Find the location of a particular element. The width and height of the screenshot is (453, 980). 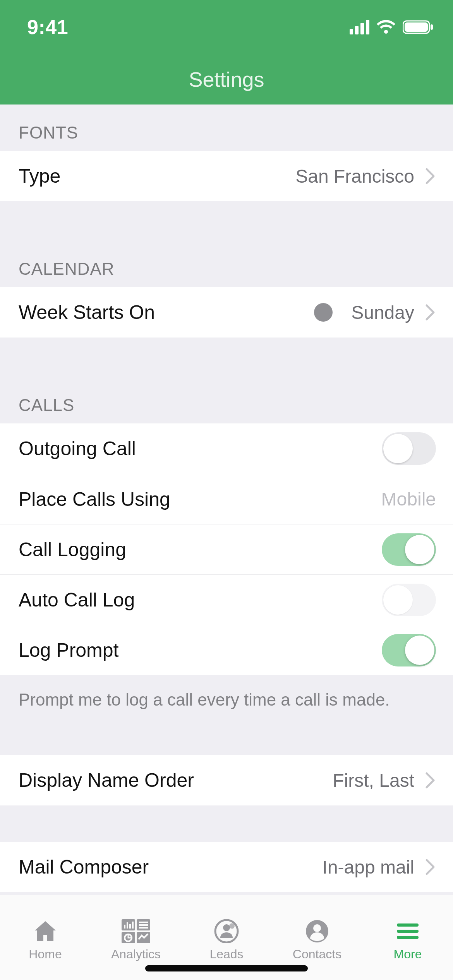

row-display-name-order: Display Name Order First, Last is located at coordinates (226, 780).